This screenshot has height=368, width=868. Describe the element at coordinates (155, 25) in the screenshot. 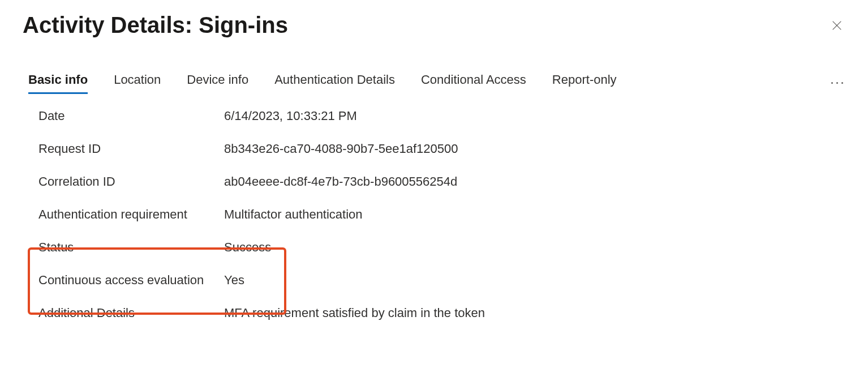

I see `panel-title: Activity Details: Sign-ins` at that location.